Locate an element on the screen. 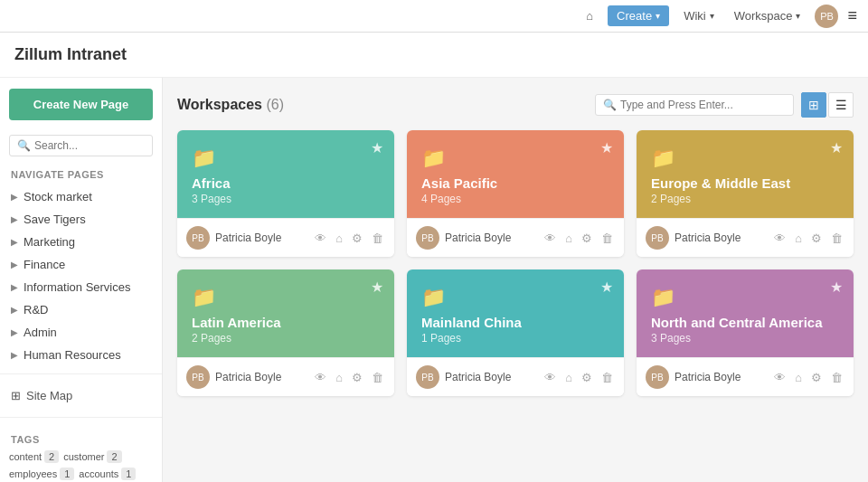 The height and width of the screenshot is (482, 868). top-navigation: ⌂ Create ▾ Wiki ▾ Workspace ▾ PB ≡ is located at coordinates (434, 16).